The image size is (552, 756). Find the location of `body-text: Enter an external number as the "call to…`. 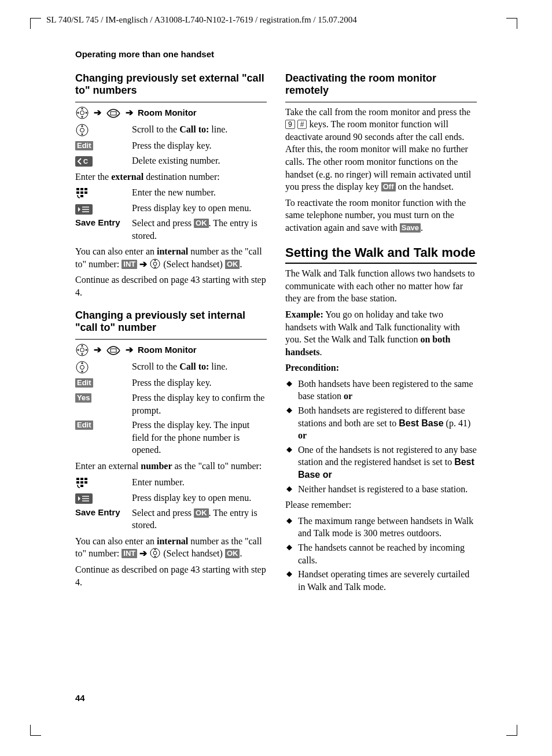

body-text: Enter an external number as the "call to… is located at coordinates (171, 466).